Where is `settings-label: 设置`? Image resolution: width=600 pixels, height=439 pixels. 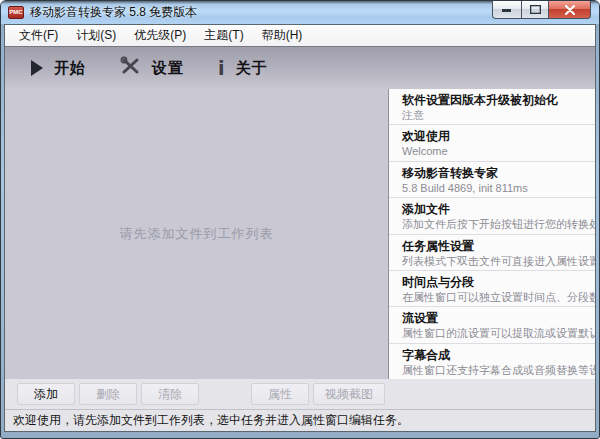
settings-label: 设置 is located at coordinates (168, 68).